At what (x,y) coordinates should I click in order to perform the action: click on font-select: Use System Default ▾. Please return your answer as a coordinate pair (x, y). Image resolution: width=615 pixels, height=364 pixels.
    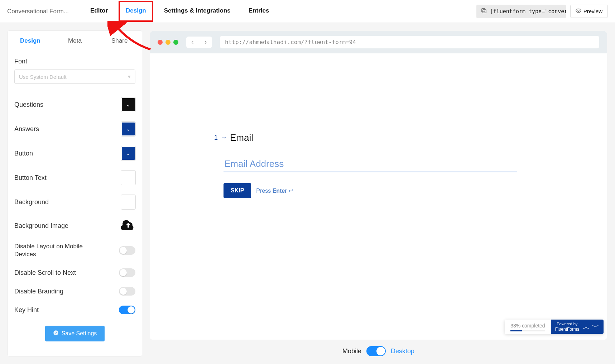
    Looking at the image, I should click on (75, 77).